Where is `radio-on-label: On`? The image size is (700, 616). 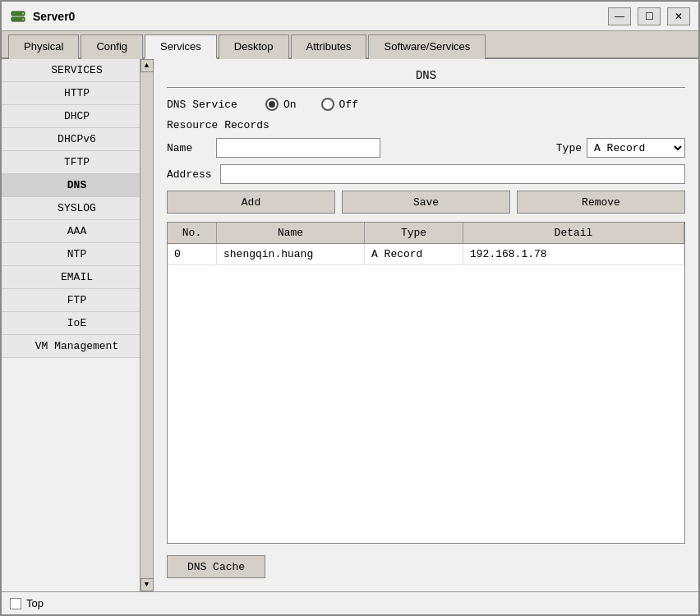
radio-on-label: On is located at coordinates (290, 105).